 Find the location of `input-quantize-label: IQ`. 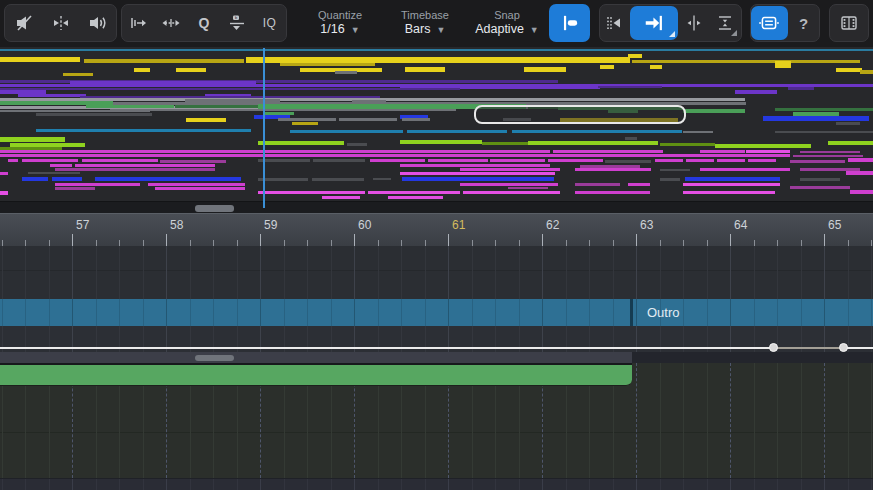

input-quantize-label: IQ is located at coordinates (270, 23).